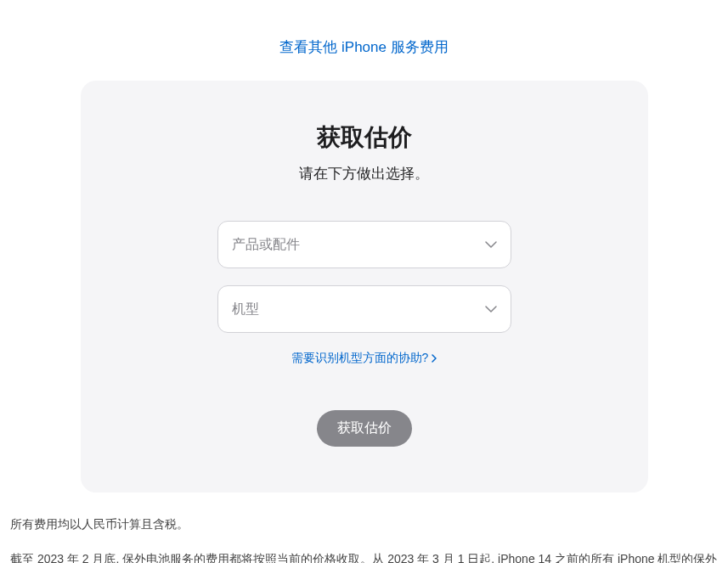 The image size is (728, 563). I want to click on help-link-text: 需要识别机型方面的协助?, so click(360, 358).